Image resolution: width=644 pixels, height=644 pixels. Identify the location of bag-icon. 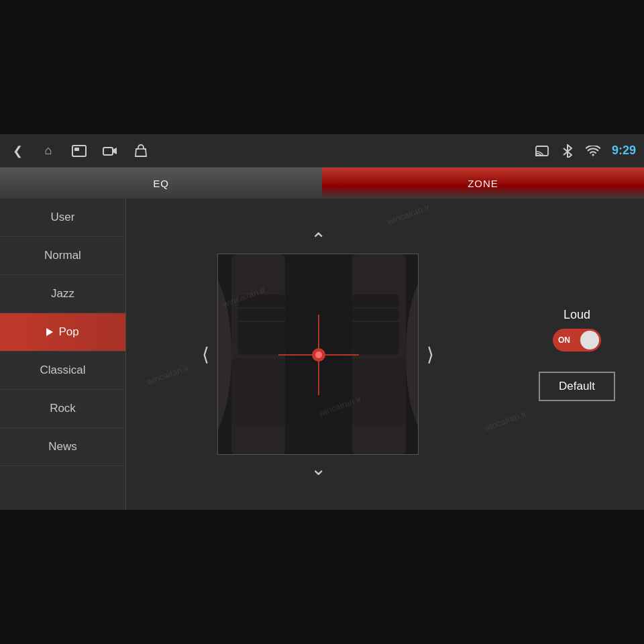
(141, 151).